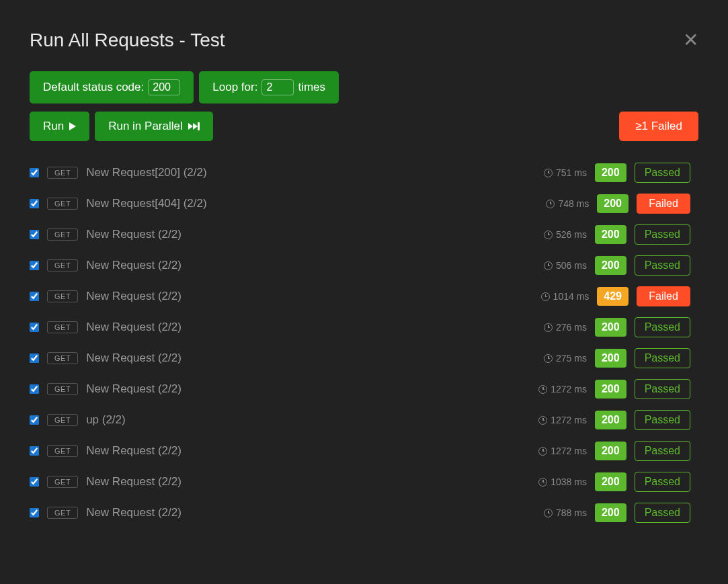 The height and width of the screenshot is (584, 728). I want to click on request-row: GETNew Request[404] (2/2)748 ms200Failed, so click(360, 204).